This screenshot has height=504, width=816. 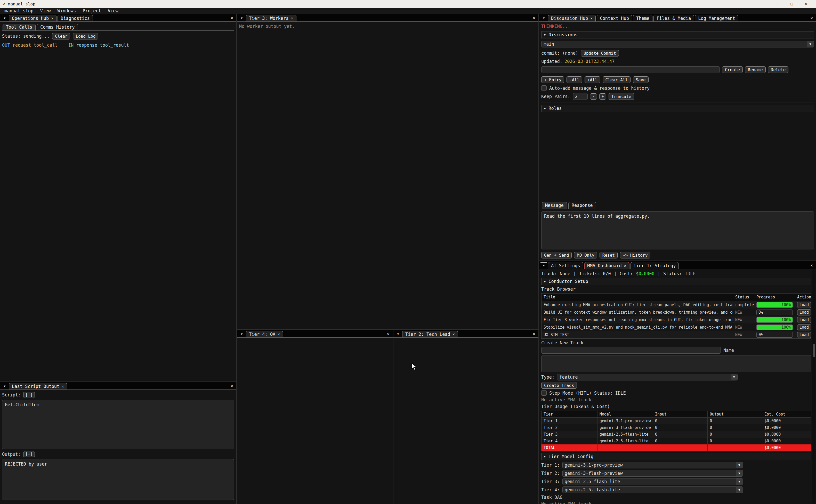 I want to click on roles-header: ▶ Roles, so click(x=678, y=108).